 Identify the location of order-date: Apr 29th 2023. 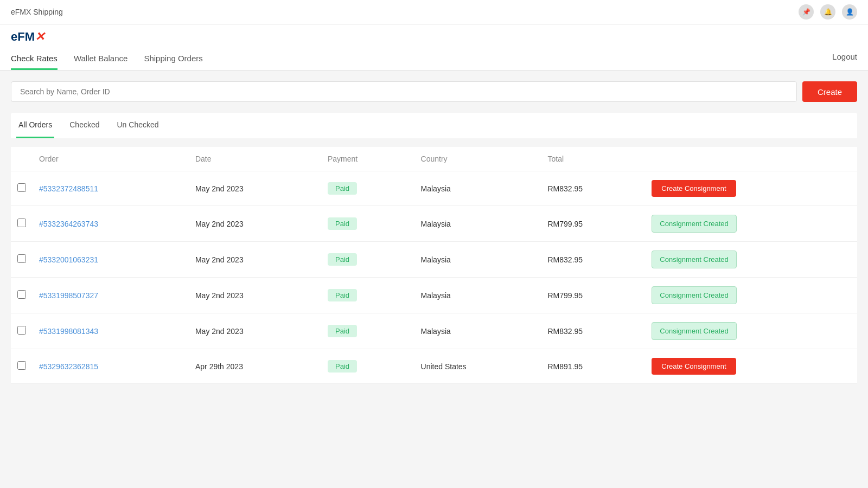
(219, 367).